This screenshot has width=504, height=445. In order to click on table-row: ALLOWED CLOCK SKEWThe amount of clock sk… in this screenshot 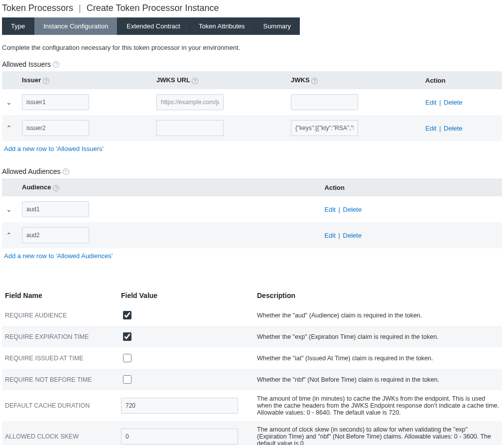, I will do `click(252, 433)`.